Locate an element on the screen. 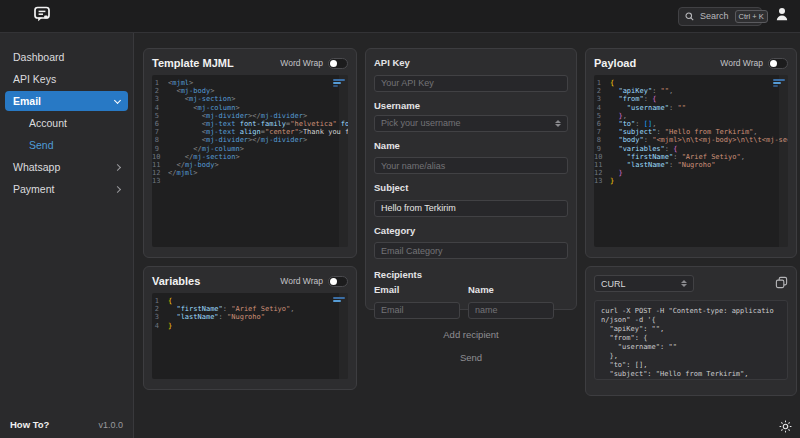 The height and width of the screenshot is (438, 800). code-token: mj-column is located at coordinates (221, 149).